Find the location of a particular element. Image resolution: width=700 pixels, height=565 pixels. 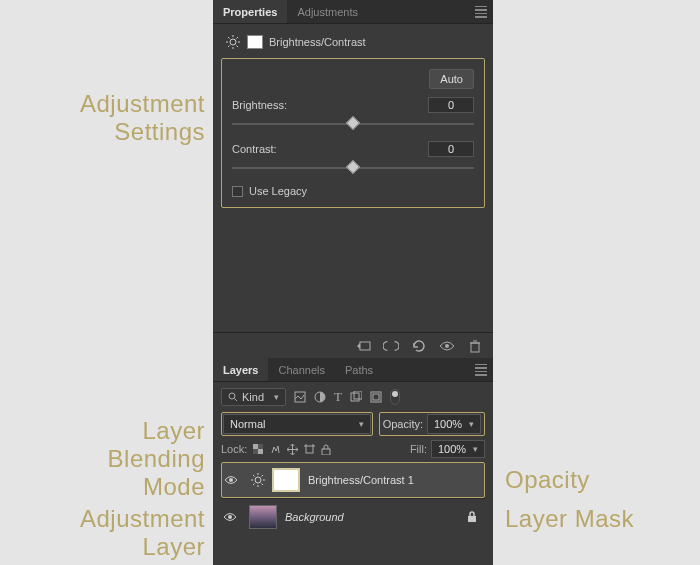

blend-mode-select: Normal ▾ is located at coordinates (297, 424).